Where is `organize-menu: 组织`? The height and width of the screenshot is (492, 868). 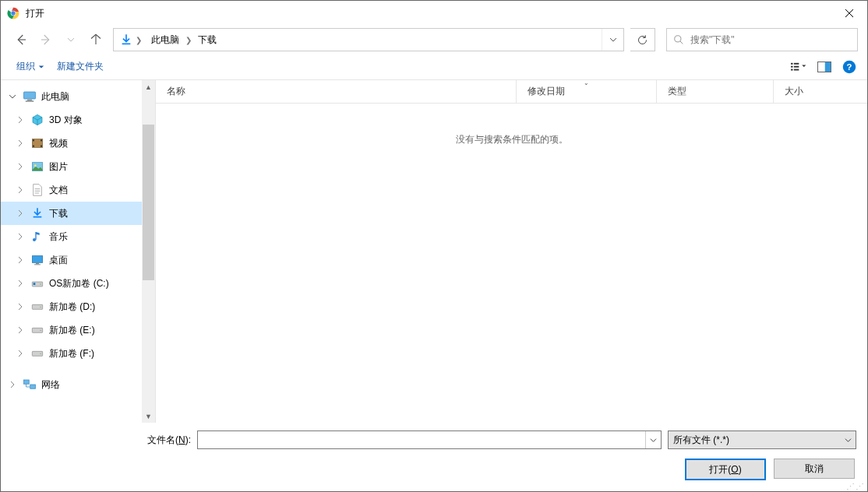 organize-menu: 组织 is located at coordinates (30, 67).